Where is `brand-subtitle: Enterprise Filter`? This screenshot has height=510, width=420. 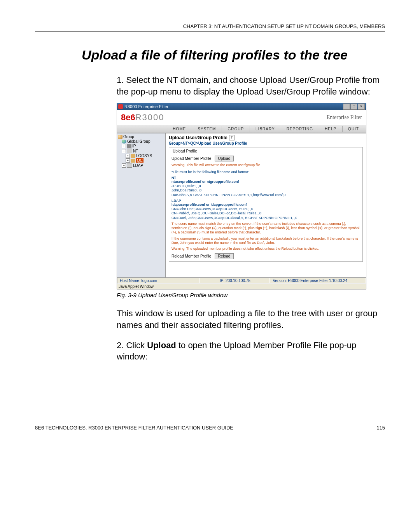
brand-subtitle: Enterprise Filter is located at coordinates (345, 117).